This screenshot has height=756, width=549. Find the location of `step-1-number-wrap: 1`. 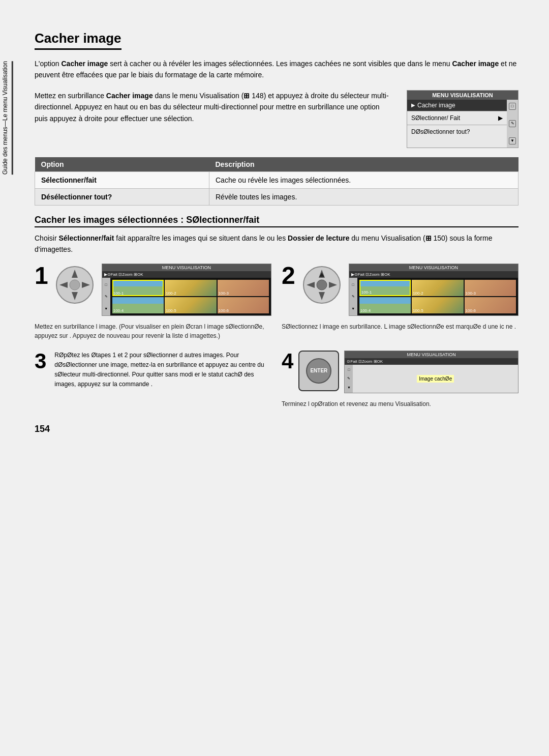

step-1-number-wrap: 1 is located at coordinates (42, 276).